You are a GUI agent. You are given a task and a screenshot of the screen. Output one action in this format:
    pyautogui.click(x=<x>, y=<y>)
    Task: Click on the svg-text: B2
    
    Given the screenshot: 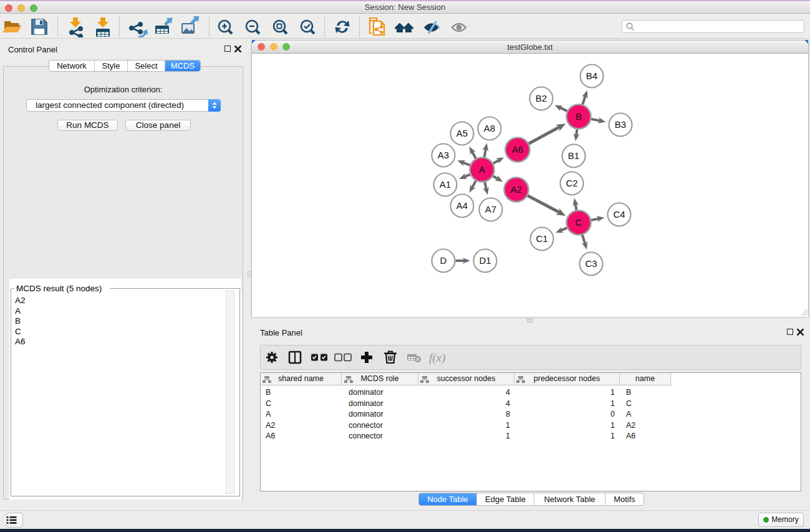 What is the action you would take?
    pyautogui.click(x=541, y=99)
    